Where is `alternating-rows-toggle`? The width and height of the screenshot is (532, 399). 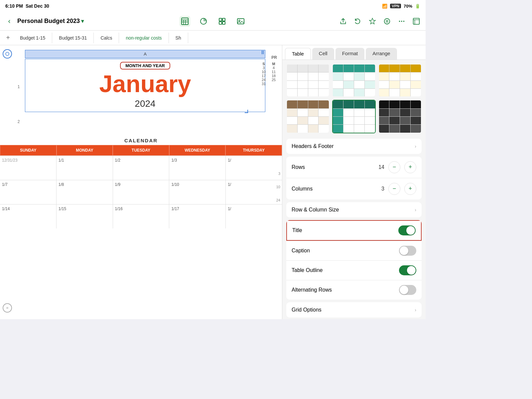 alternating-rows-toggle is located at coordinates (408, 290).